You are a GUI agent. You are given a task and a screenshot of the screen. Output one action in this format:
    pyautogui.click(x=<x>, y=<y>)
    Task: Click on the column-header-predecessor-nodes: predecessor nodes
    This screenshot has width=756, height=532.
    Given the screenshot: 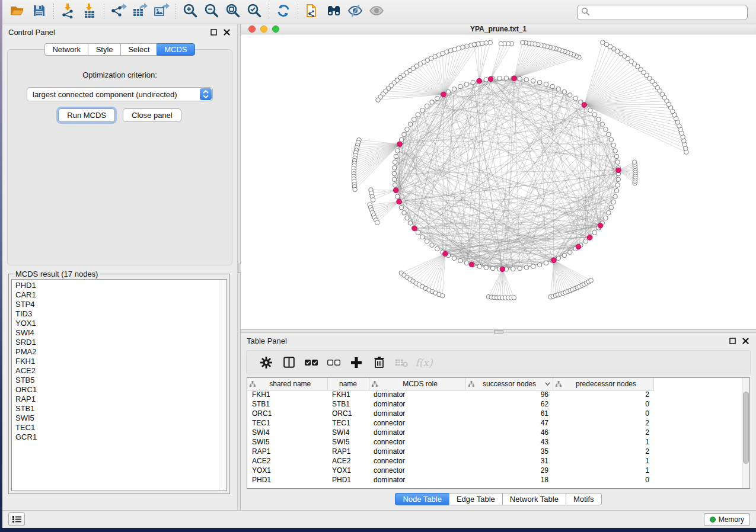 What is the action you would take?
    pyautogui.click(x=603, y=384)
    